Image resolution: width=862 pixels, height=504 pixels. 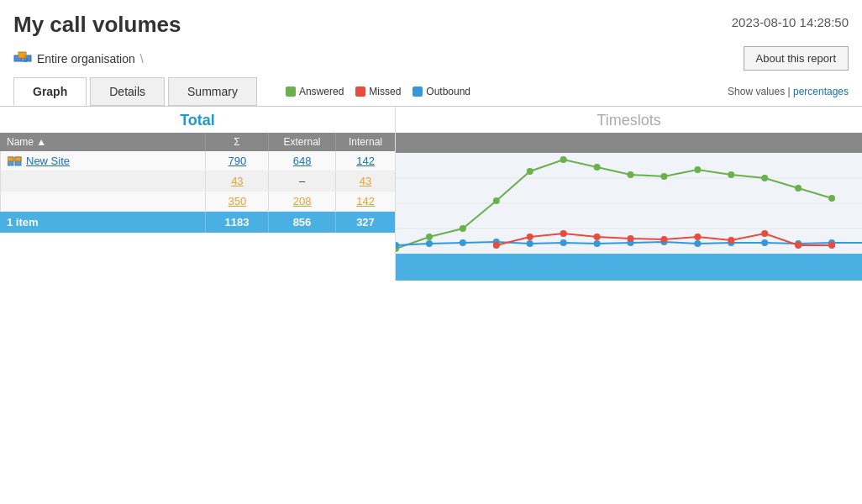 I want to click on cell-outbound-external: 208, so click(x=302, y=202).